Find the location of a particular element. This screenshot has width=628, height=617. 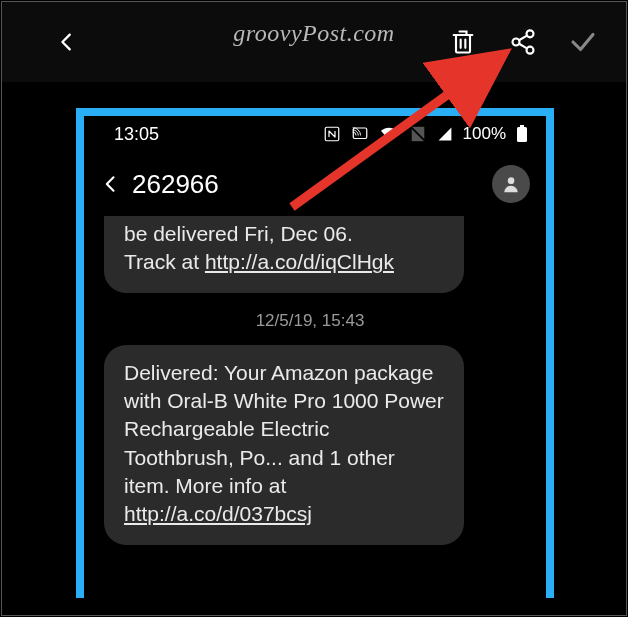

battery-icon is located at coordinates (522, 134).